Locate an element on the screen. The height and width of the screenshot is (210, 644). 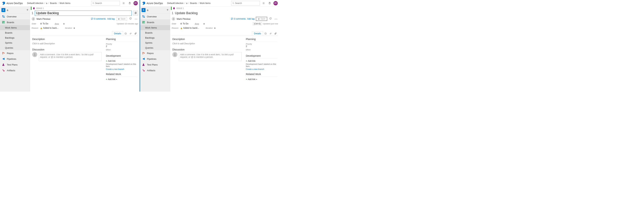
reason-value: 🔒Added to back... is located at coordinates (50, 28).